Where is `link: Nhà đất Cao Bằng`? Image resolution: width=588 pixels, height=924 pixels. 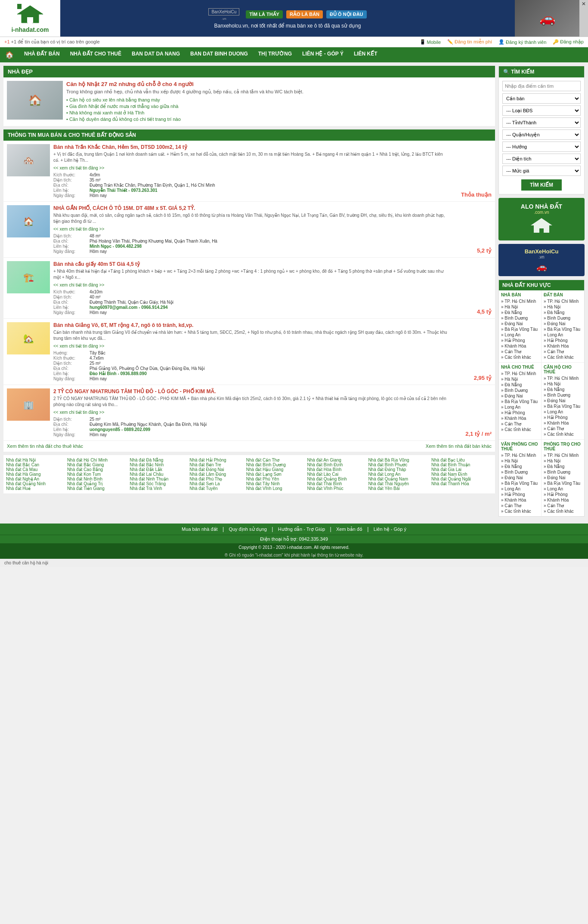
link: Nhà đất Cao Bằng is located at coordinates (85, 470).